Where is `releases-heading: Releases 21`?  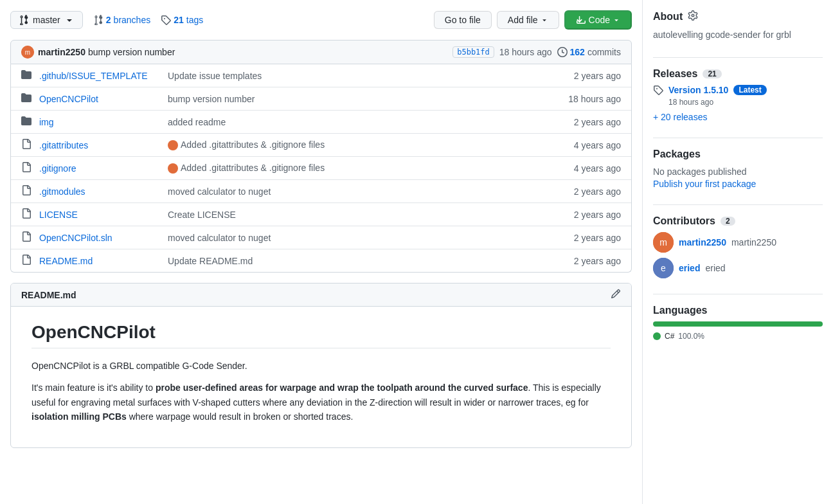
releases-heading: Releases 21 is located at coordinates (738, 74).